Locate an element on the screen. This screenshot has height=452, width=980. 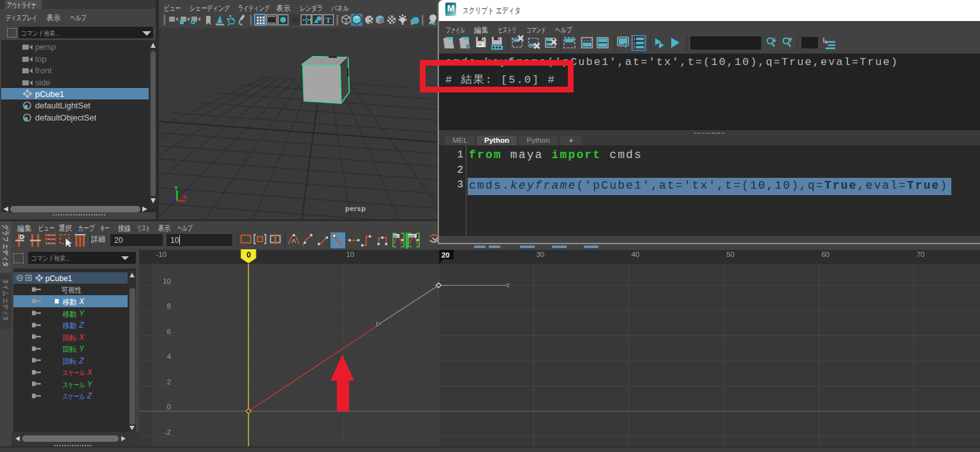
svg-text: 2 is located at coordinates (169, 382).